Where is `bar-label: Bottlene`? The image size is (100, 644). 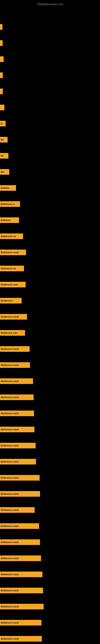 bar-label: Bottlene is located at coordinates (5, 188).